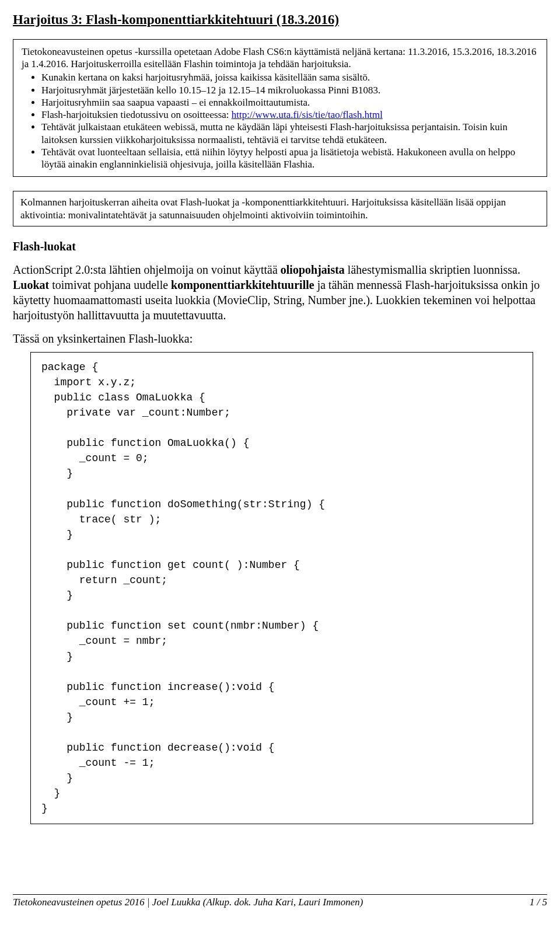 The width and height of the screenshot is (560, 952). What do you see at coordinates (31, 285) in the screenshot?
I see `bold-run: Luokat` at bounding box center [31, 285].